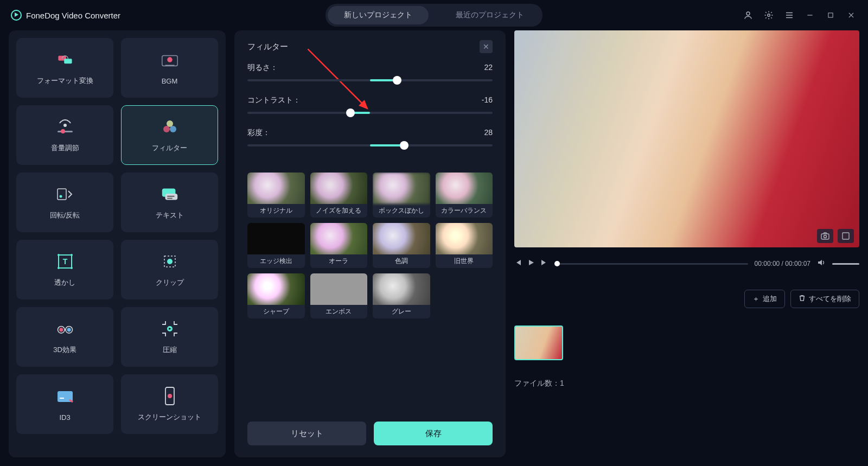  Describe the element at coordinates (65, 135) in the screenshot. I see `tool-volume: 音量調節` at that location.